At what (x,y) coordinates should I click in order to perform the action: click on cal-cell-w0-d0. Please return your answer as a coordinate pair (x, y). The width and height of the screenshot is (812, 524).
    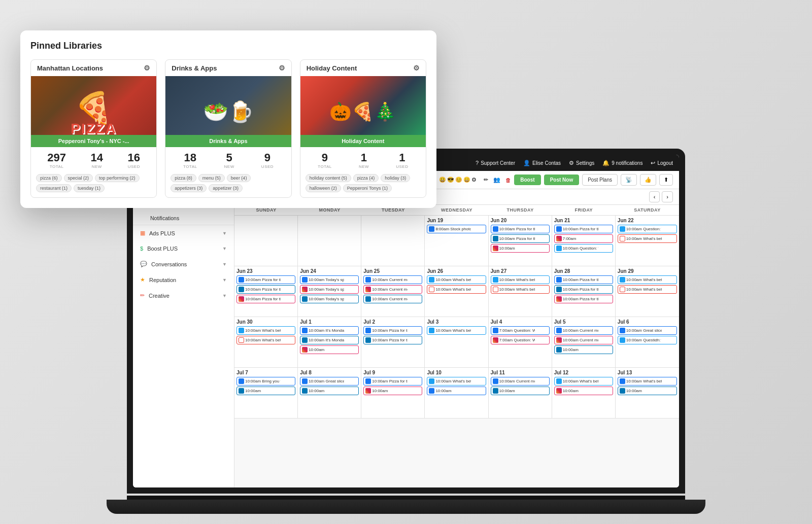
    Looking at the image, I should click on (266, 241).